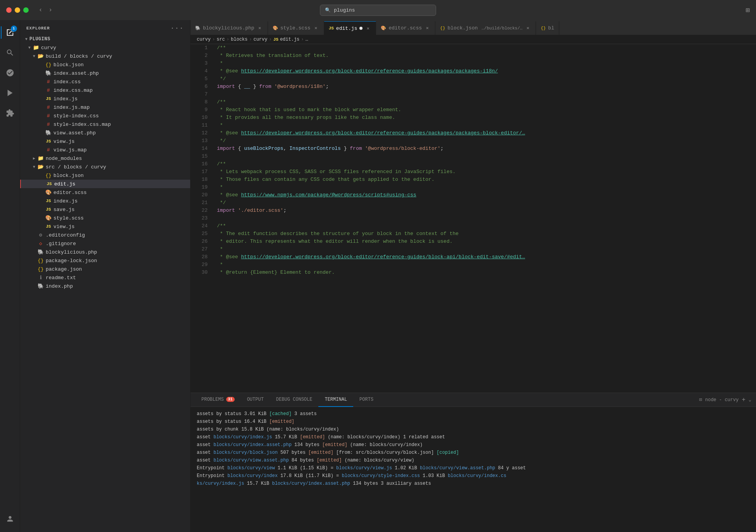 This screenshot has height=532, width=756. Describe the element at coordinates (483, 125) in the screenshot. I see `code-line-11: *` at that location.